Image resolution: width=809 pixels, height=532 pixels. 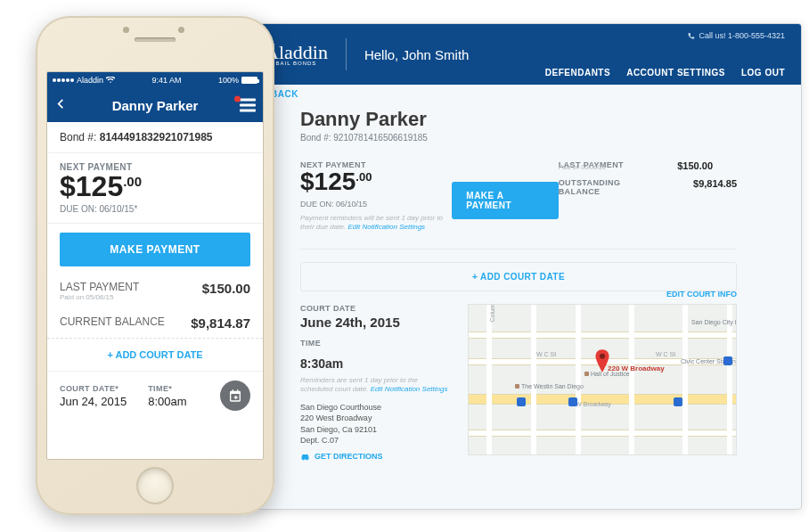 What do you see at coordinates (376, 308) in the screenshot?
I see `court-date-label: COURT DATE` at bounding box center [376, 308].